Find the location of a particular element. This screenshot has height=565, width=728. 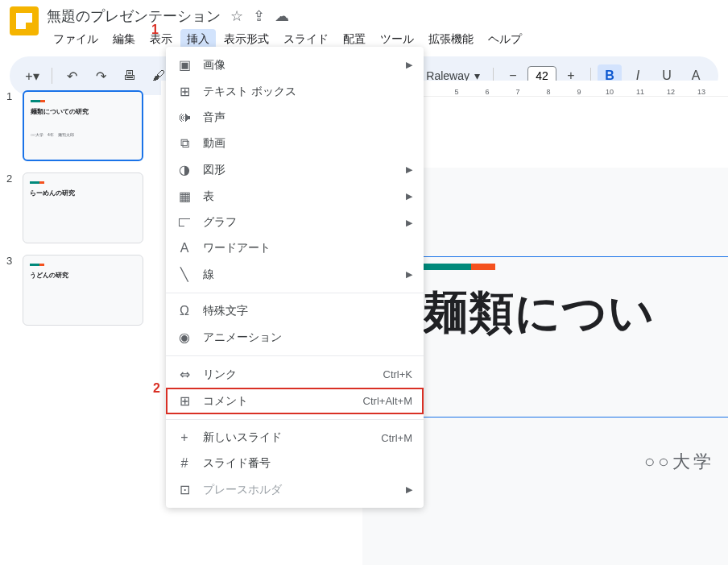

menu-entry-テキスト ボックス: ⊞テキスト ボックス is located at coordinates (295, 92).